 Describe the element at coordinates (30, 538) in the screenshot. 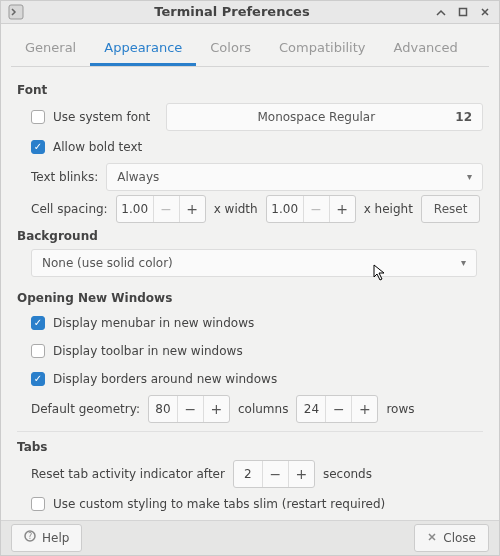

I see `help-icon: ?` at that location.